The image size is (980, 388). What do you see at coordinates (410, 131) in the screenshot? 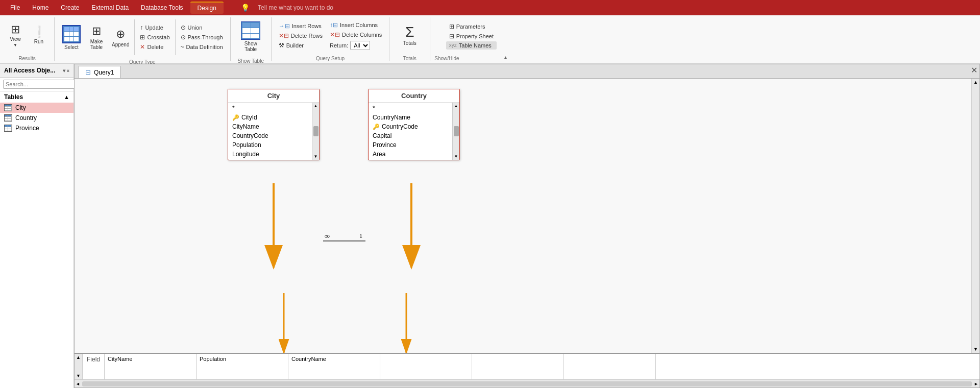
I see `country-table-body: * CountryName 🔑 CountryCode Capital` at bounding box center [410, 131].